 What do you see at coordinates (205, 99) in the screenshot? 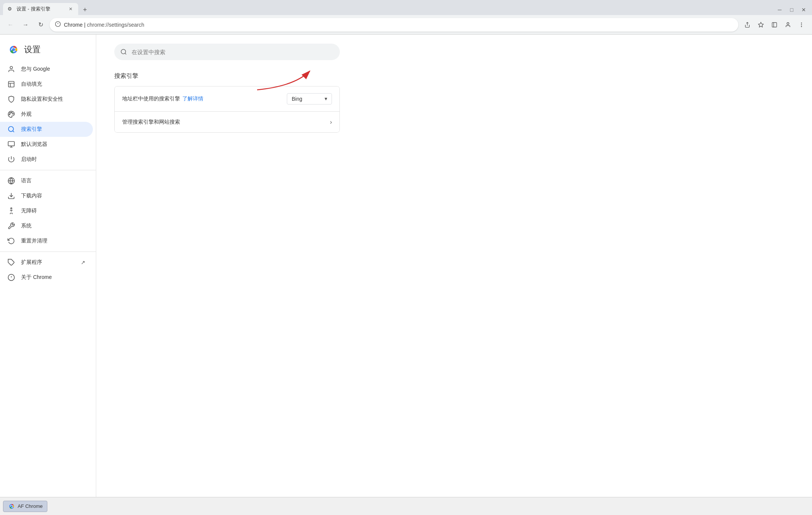
I see `default-search-label: 地址栏中使用的搜索引擎 了解详情` at bounding box center [205, 99].